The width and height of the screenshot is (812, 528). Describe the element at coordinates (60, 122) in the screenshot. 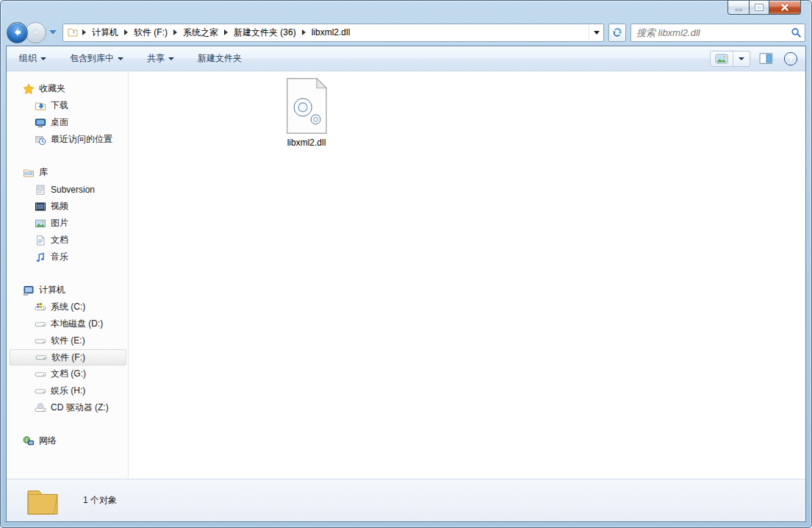

I see `desktop-label: 桌面` at that location.